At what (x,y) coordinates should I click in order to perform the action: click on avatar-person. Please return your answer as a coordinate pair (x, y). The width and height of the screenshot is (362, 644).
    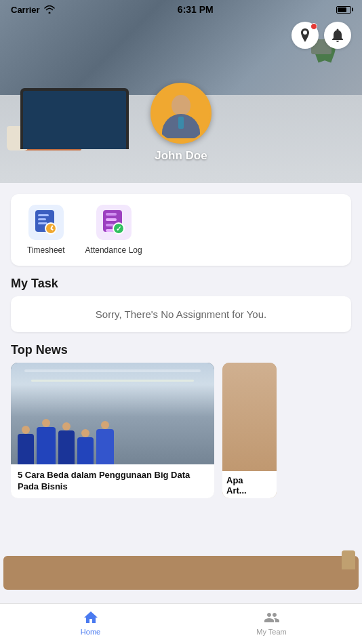
    Looking at the image, I should click on (181, 117).